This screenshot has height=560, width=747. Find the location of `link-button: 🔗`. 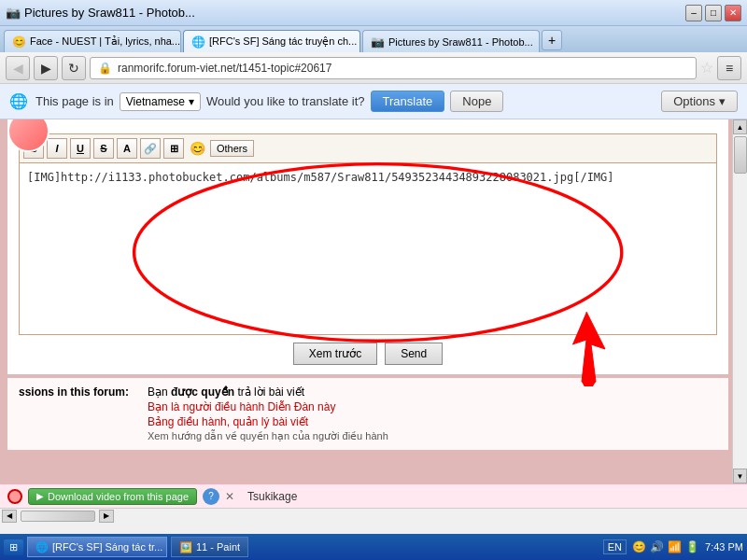

link-button: 🔗 is located at coordinates (150, 148).